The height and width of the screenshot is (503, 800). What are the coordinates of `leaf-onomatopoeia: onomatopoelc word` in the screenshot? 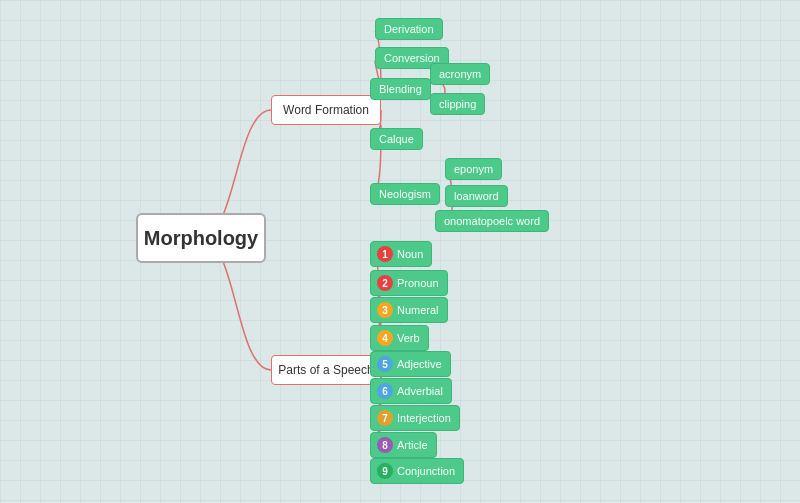 It's located at (492, 221).